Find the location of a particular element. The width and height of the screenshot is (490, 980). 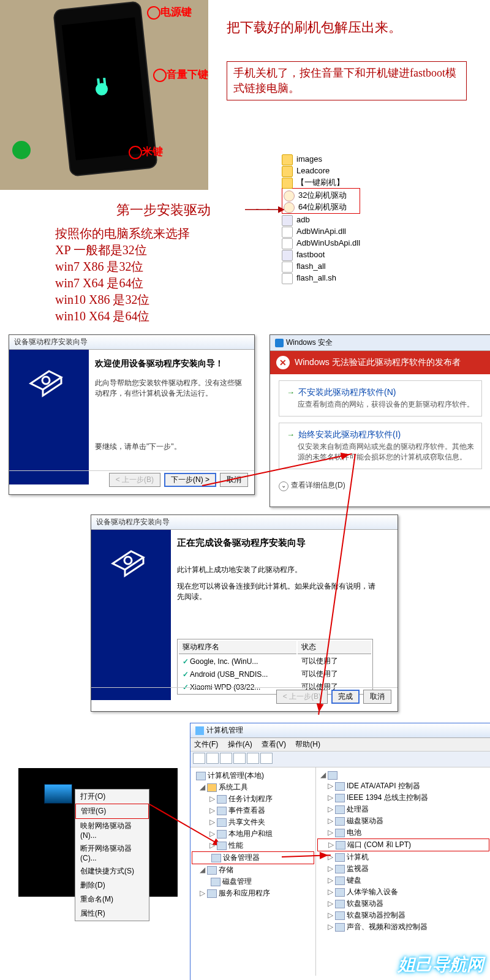

wizard2-body2: 现在您可以将设备连接到此计算机。如果此设备附有说明，请先阅读。 is located at coordinates (278, 592).